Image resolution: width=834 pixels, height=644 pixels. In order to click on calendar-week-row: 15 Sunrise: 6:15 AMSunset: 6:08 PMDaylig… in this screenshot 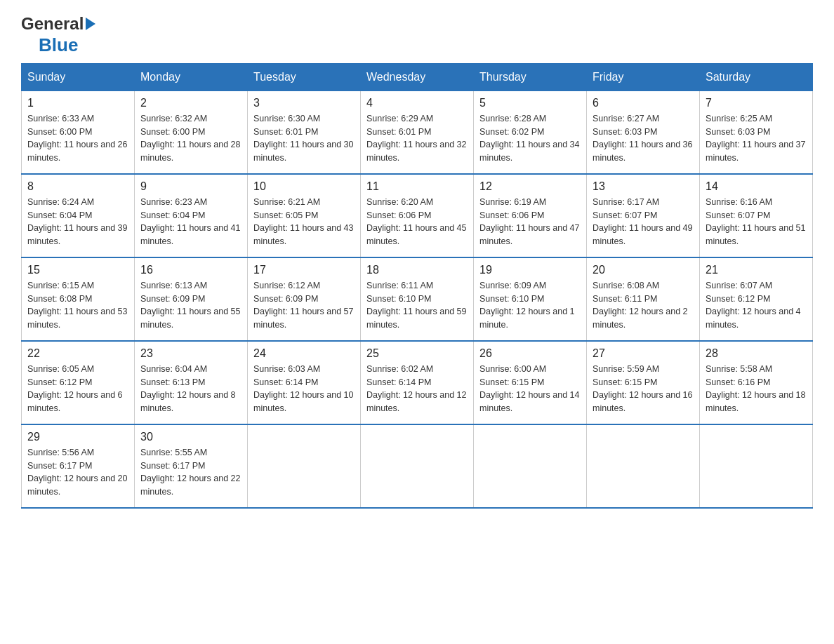, I will do `click(417, 299)`.